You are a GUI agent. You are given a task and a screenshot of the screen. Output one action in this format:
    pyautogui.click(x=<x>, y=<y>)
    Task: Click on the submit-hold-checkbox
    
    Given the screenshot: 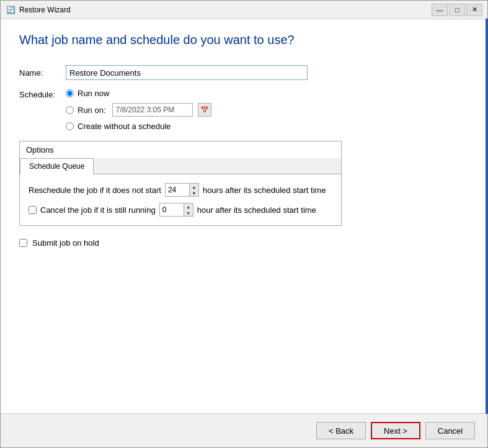 What is the action you would take?
    pyautogui.click(x=24, y=243)
    